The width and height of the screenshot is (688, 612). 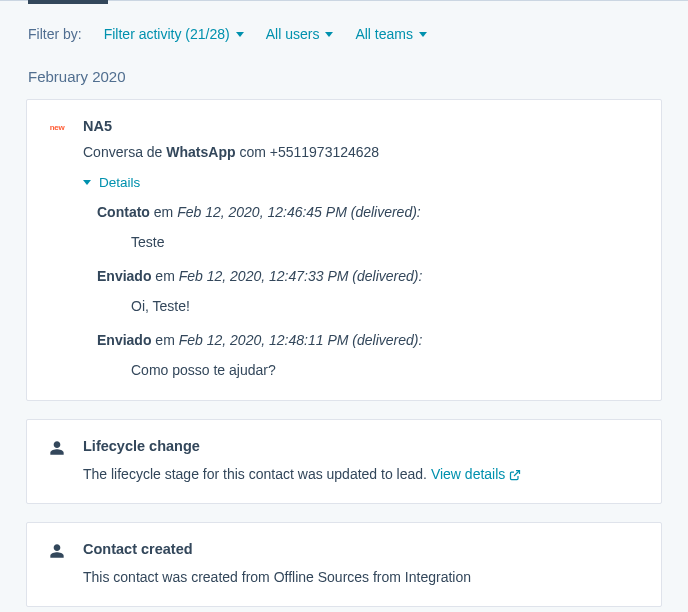 What do you see at coordinates (362, 549) in the screenshot?
I see `created-title: Contact created` at bounding box center [362, 549].